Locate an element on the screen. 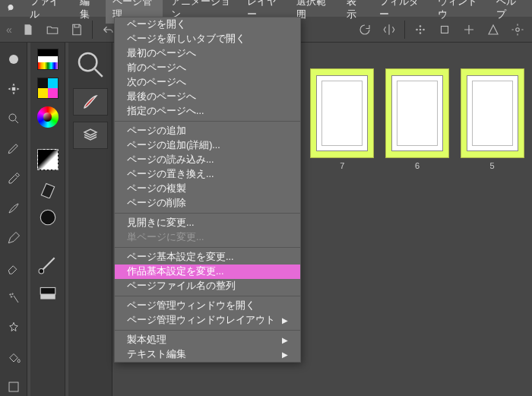  pen-tool is located at coordinates (14, 149).